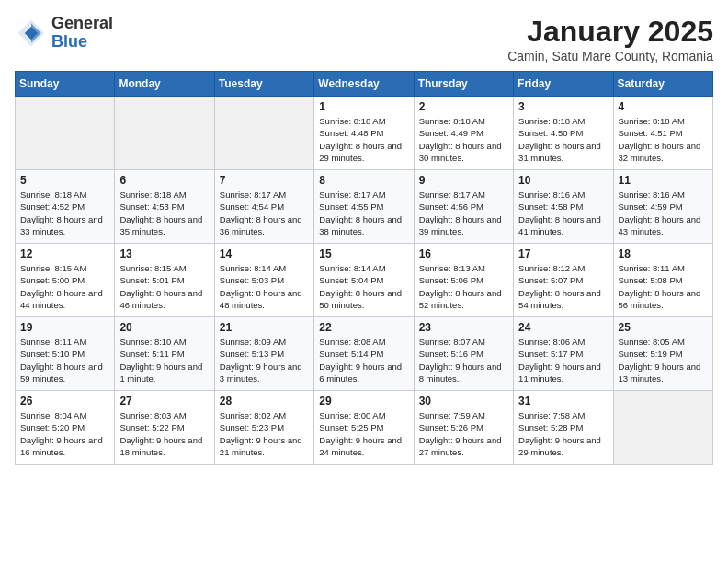 This screenshot has height=563, width=728. I want to click on day-number: 3, so click(563, 107).